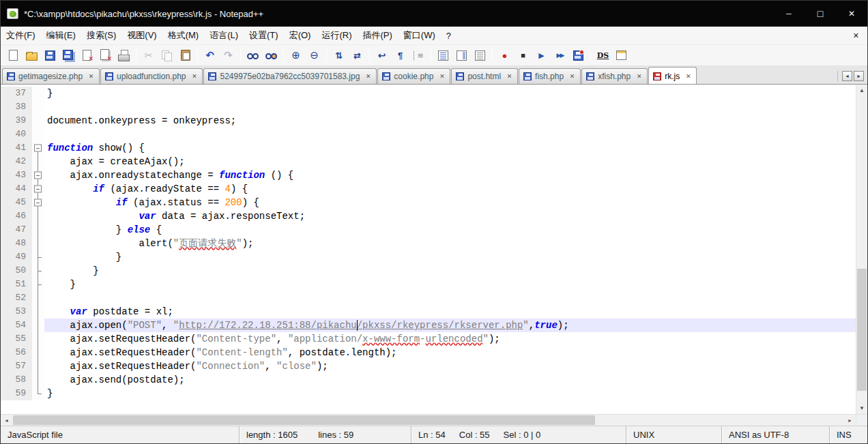 This screenshot has width=868, height=444. What do you see at coordinates (16, 284) in the screenshot?
I see `line-number: 51` at bounding box center [16, 284].